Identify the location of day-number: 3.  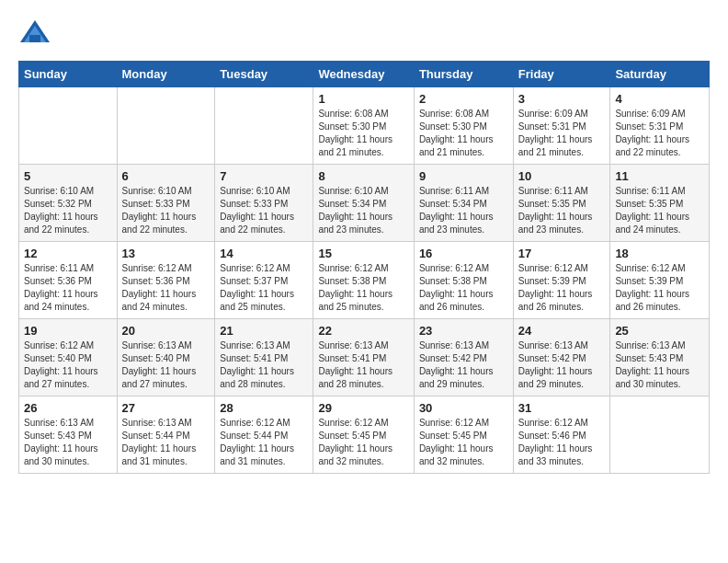
(563, 99).